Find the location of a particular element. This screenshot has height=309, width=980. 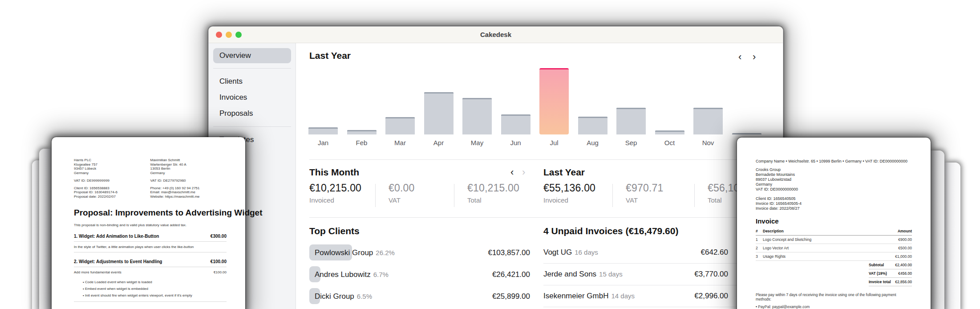

total-label: Subtotal is located at coordinates (876, 265).